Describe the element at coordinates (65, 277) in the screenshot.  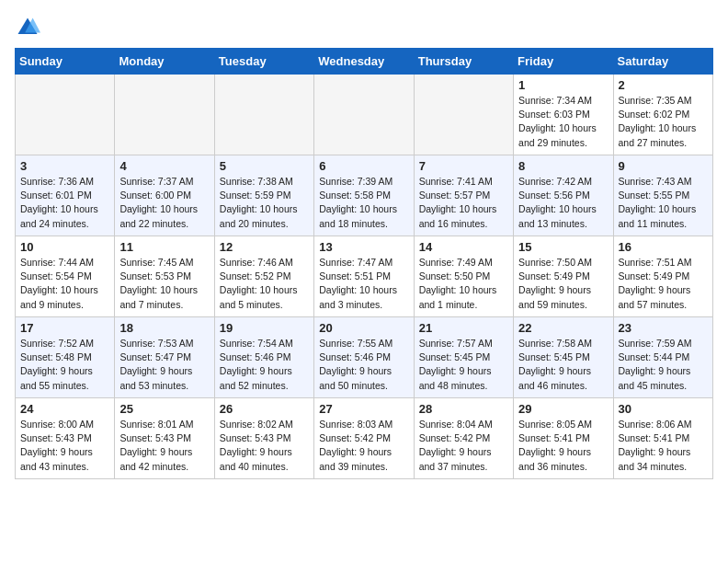
I see `calendar-cell: 10Sunrise: 7:44 AM Sunset: 5:54 PM Dayli…` at that location.